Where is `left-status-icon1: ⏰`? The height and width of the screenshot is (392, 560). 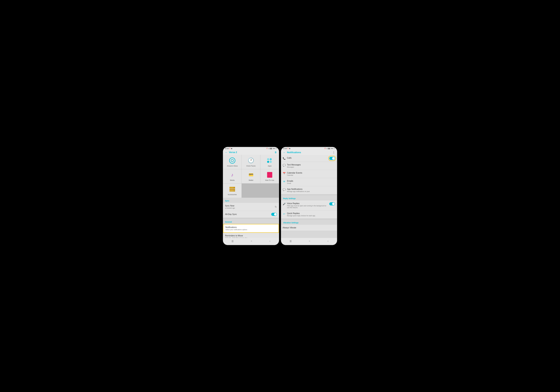 left-status-icon1: ⏰ is located at coordinates (230, 149).